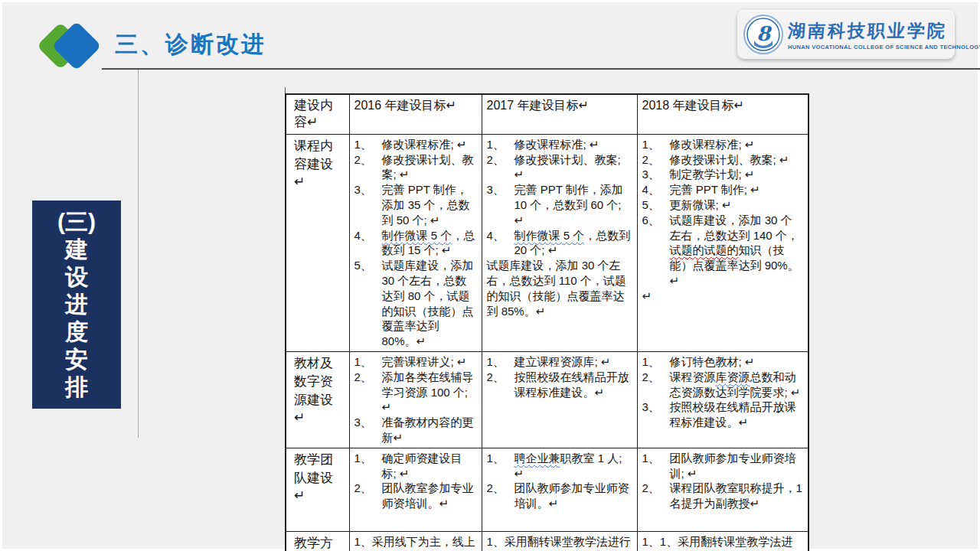 The image size is (980, 551). Describe the element at coordinates (428, 430) in the screenshot. I see `cell-text: 准备教材内容的更新↵` at that location.